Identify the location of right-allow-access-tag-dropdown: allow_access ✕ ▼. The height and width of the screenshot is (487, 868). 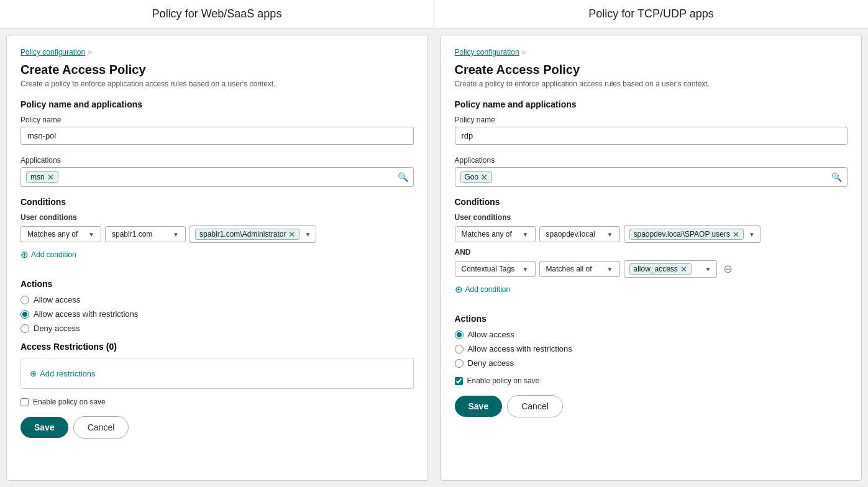
(670, 269).